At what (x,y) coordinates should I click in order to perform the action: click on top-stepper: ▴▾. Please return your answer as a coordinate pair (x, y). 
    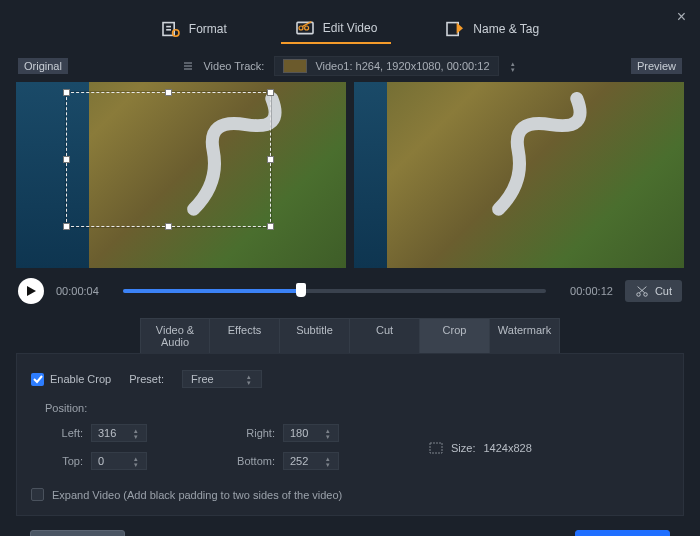
    Looking at the image, I should click on (136, 462).